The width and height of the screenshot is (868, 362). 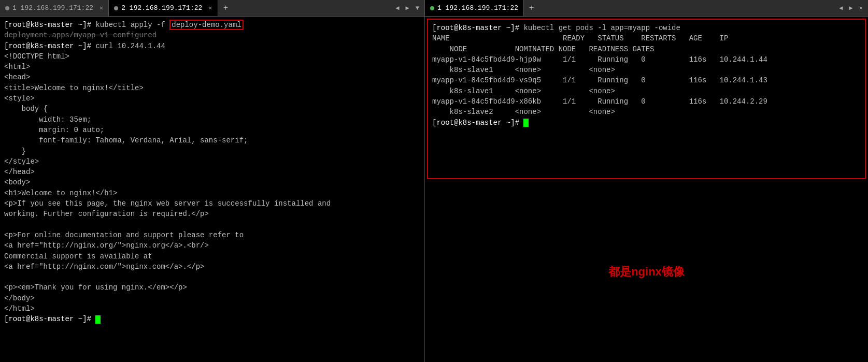 What do you see at coordinates (102, 8) in the screenshot?
I see `tab-1-close: ✕` at bounding box center [102, 8].